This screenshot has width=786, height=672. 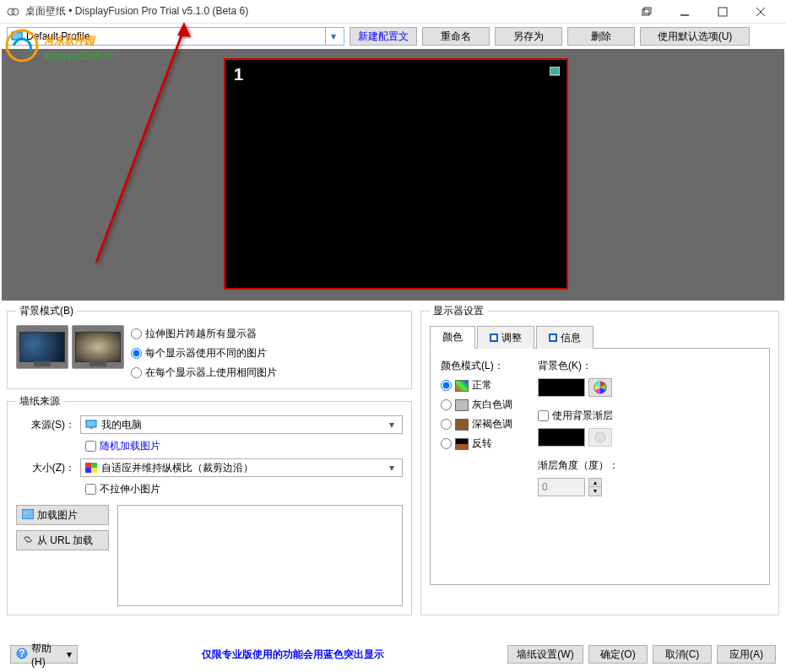 What do you see at coordinates (746, 654) in the screenshot?
I see `apply-button: 应用(A)` at bounding box center [746, 654].